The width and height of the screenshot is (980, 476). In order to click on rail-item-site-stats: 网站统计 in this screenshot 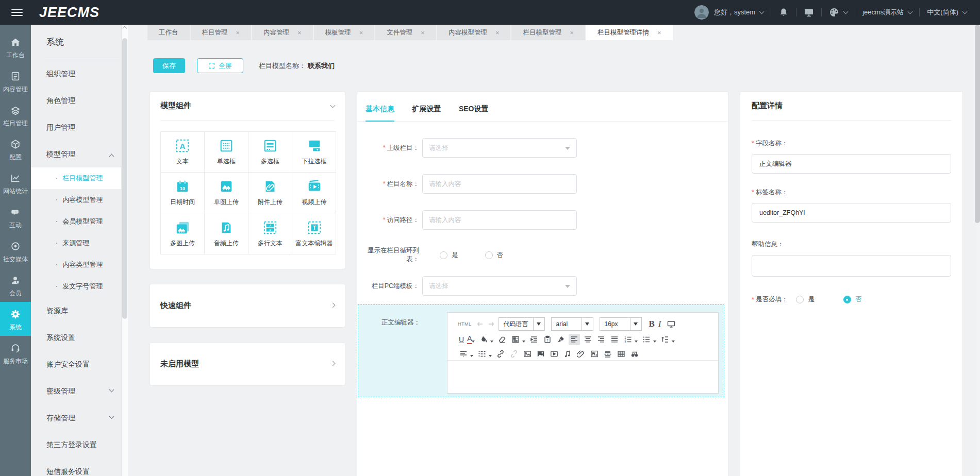, I will do `click(15, 183)`.